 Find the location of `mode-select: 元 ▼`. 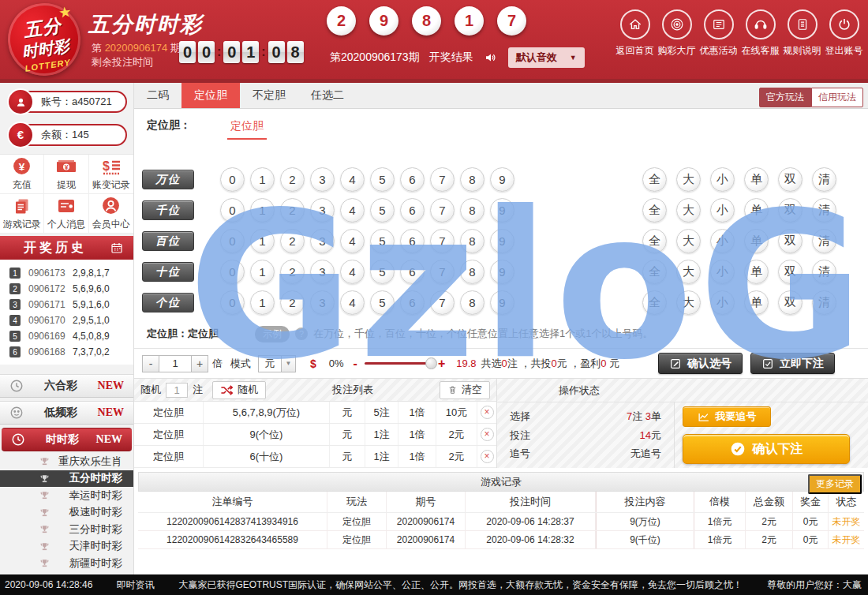

mode-select: 元 ▼ is located at coordinates (277, 364).